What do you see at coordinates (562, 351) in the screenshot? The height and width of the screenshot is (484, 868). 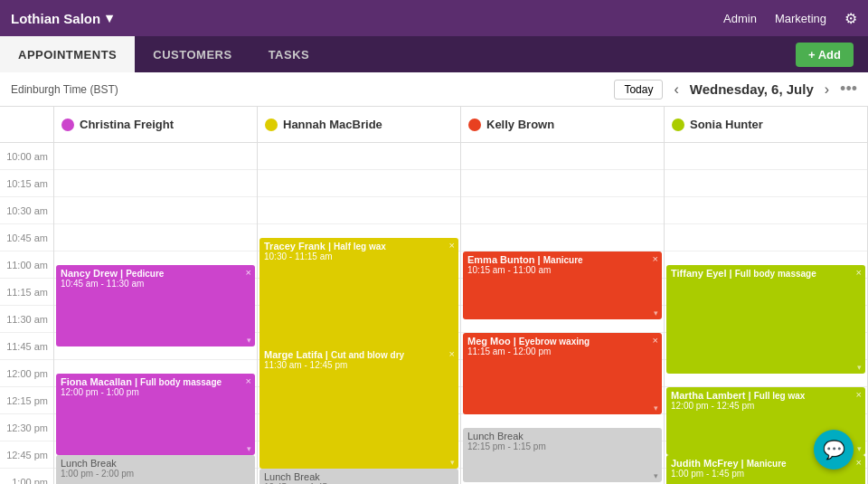 I see `appt-time: 11:15 am - 12:00 pm` at bounding box center [562, 351].